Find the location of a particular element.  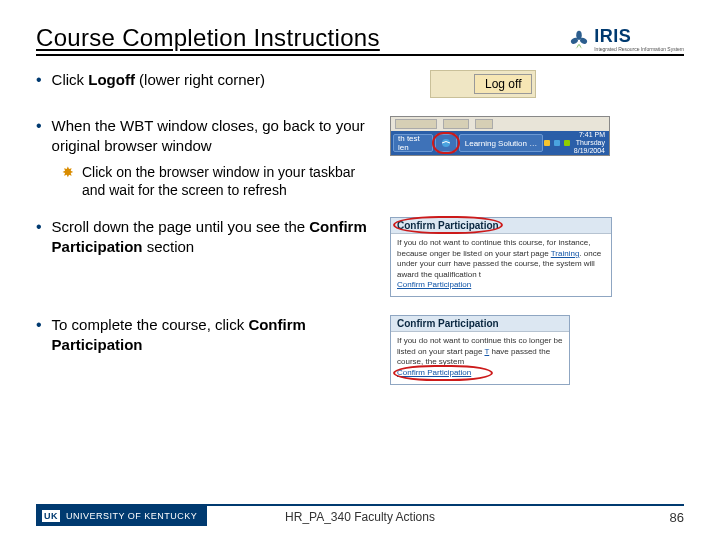

taskbar-bar: th test len Learning Solution … is located at coordinates (500, 143).